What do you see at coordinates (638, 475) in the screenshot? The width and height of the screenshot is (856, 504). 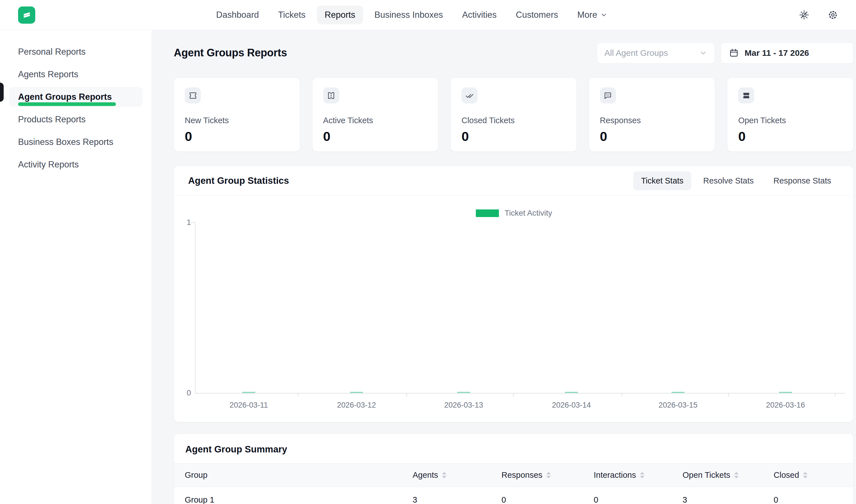 I see `column-header-interactions: Interactions` at bounding box center [638, 475].